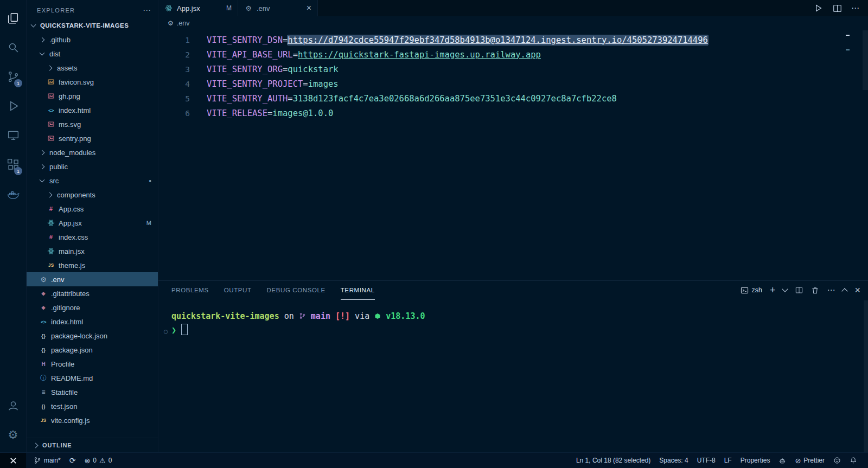 Image resolution: width=868 pixels, height=468 pixels. Describe the element at coordinates (865, 60) in the screenshot. I see `editor-scrollbar` at that location.